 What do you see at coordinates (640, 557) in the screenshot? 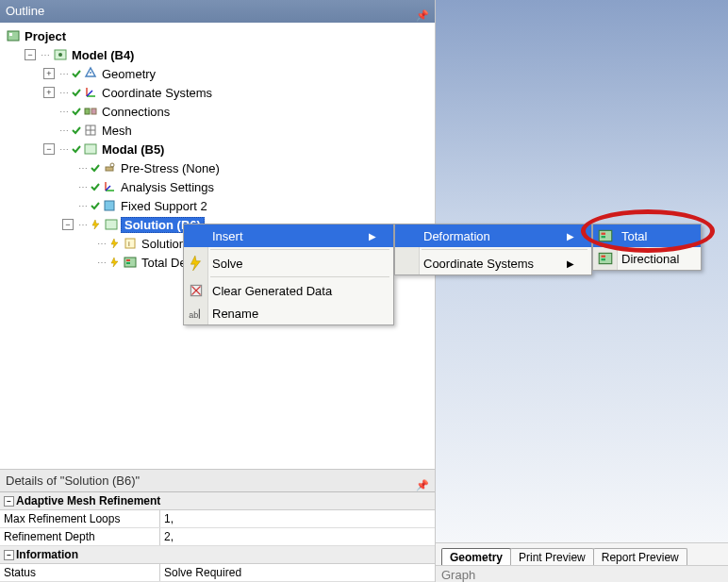
I see `tab-report-preview: Report Preview` at bounding box center [640, 557].